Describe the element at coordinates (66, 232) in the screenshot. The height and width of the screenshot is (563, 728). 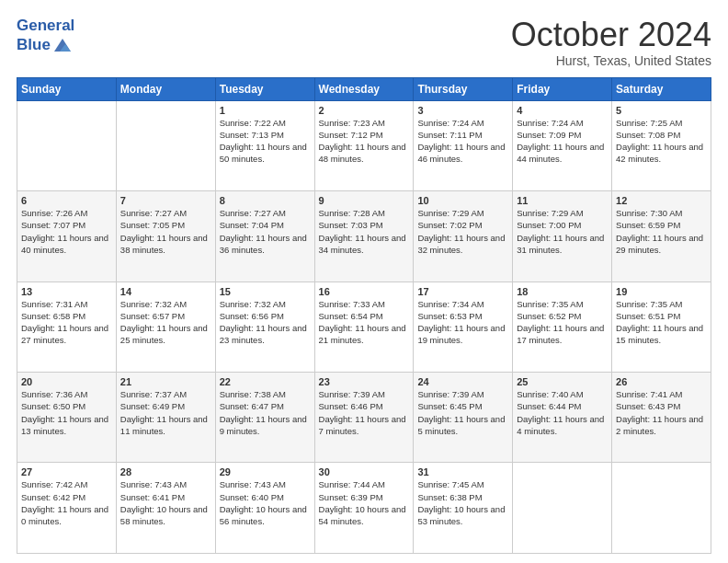
I see `day-info: Sunrise: 7:26 AMSunset: 7:07 PMDaylight:…` at that location.